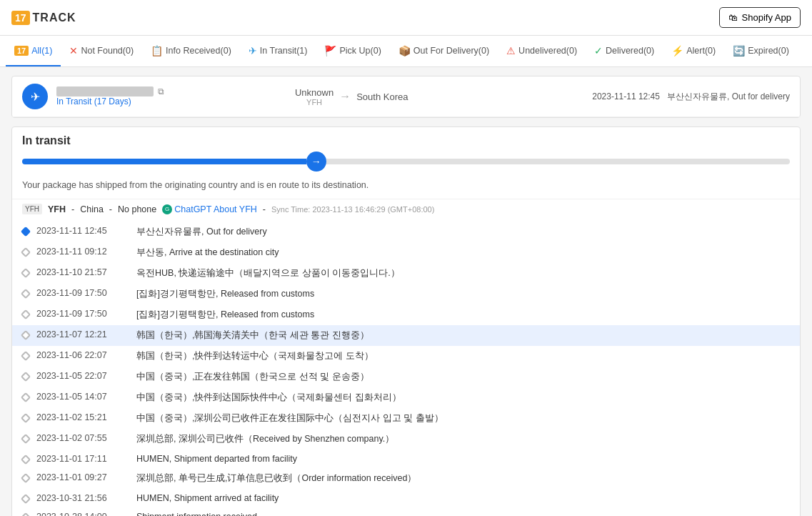  I want to click on tracking-number-row: ████████████████ ⧉, so click(129, 91).